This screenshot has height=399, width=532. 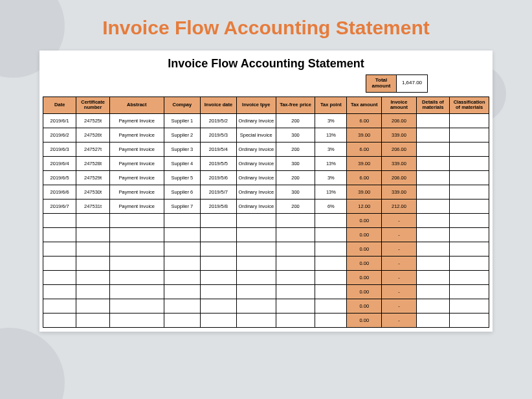 What do you see at coordinates (218, 135) in the screenshot?
I see `cell-invoice-date: 2019/5/3` at bounding box center [218, 135].